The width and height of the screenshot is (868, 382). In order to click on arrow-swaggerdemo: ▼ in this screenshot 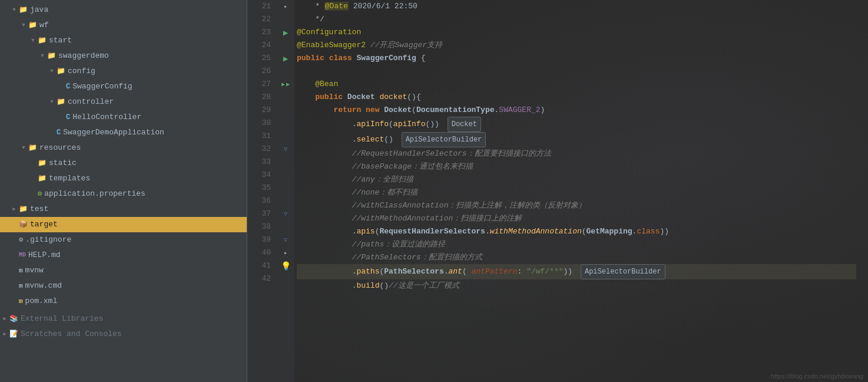, I will do `click(42, 56)`.